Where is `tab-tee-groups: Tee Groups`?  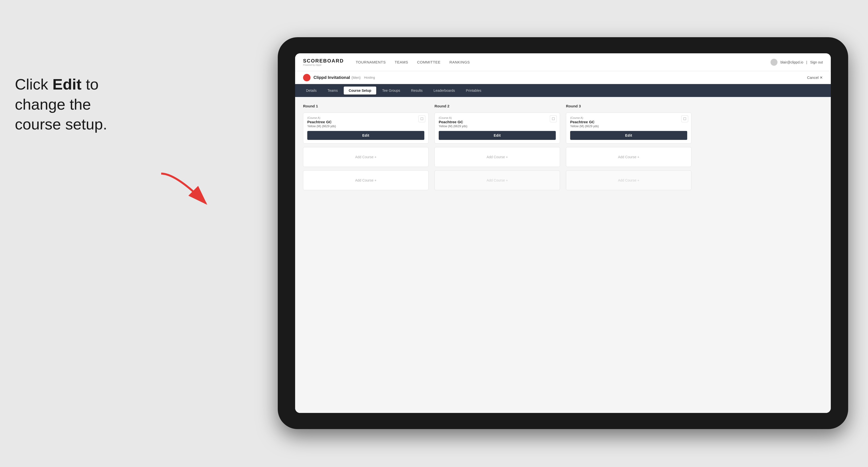 tab-tee-groups: Tee Groups is located at coordinates (391, 90).